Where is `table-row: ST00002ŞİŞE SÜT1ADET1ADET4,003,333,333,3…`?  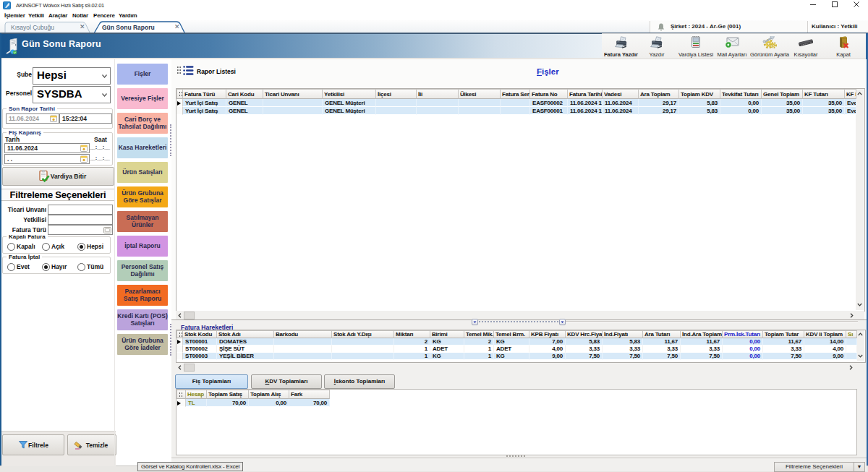
table-row: ST00002ŞİŞE SÜT1ADET1ADET4,003,333,333,3… is located at coordinates (516, 349).